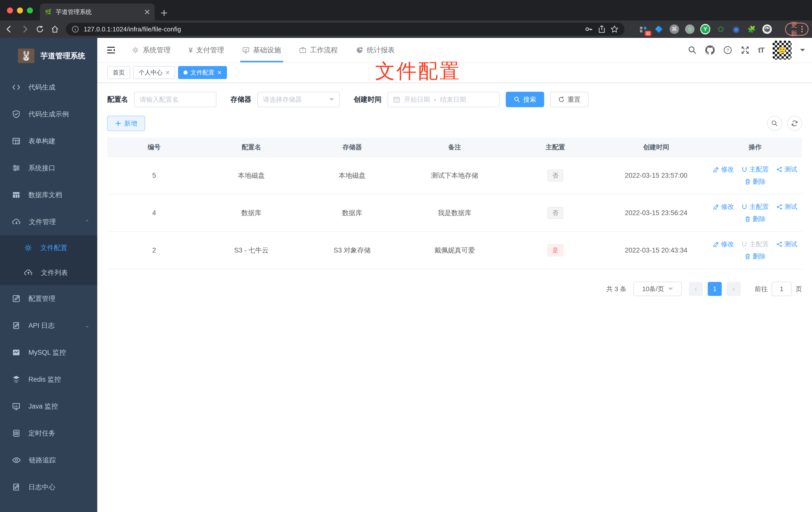 The width and height of the screenshot is (812, 512). What do you see at coordinates (803, 51) in the screenshot?
I see `user-menu-caret-icon` at bounding box center [803, 51].